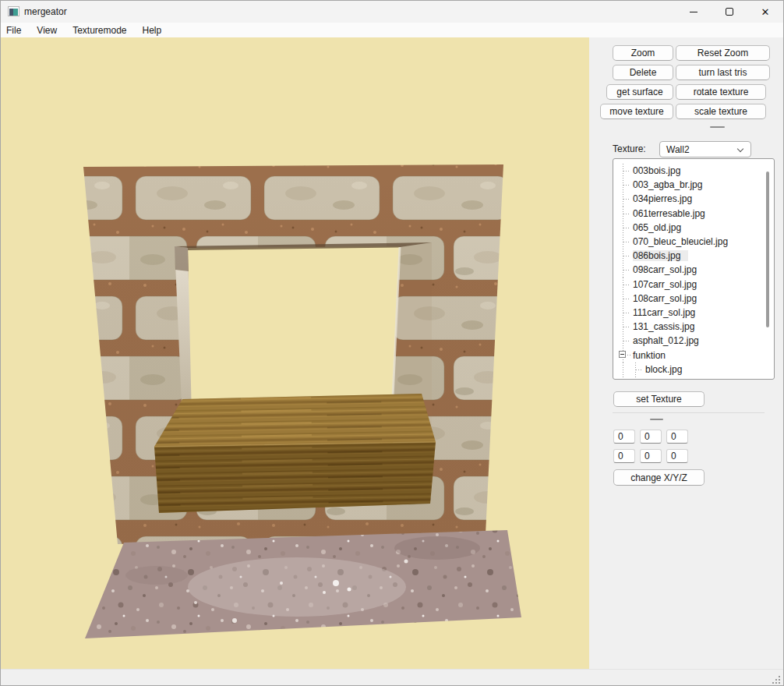  What do you see at coordinates (14, 30) in the screenshot?
I see `menu-file: File` at bounding box center [14, 30].